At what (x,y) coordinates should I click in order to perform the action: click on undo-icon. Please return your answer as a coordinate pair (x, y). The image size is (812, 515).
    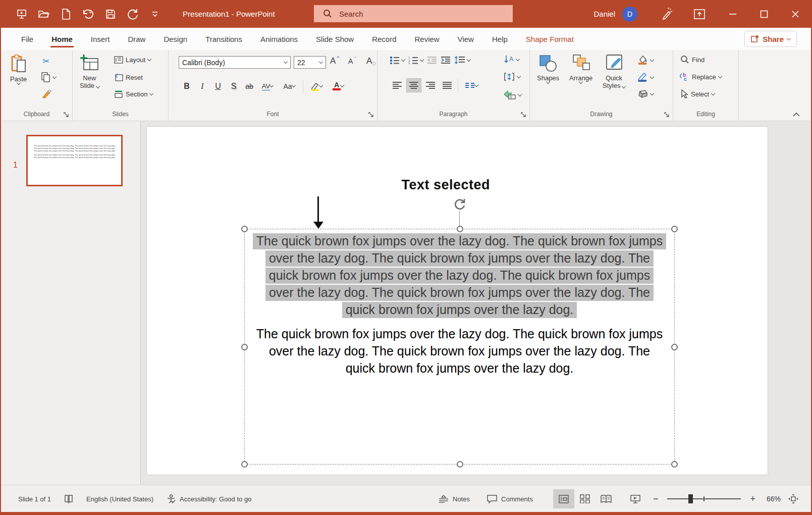
    Looking at the image, I should click on (88, 14).